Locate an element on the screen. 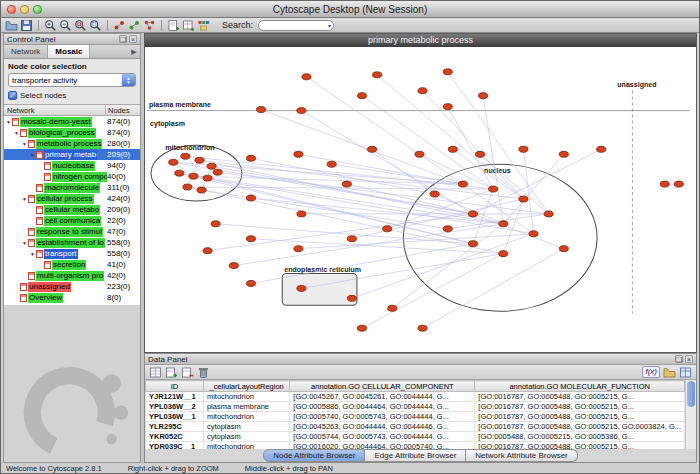 This screenshot has width=700, height=474. tree-item-cell-communica: cell communica22(0) is located at coordinates (72, 220).